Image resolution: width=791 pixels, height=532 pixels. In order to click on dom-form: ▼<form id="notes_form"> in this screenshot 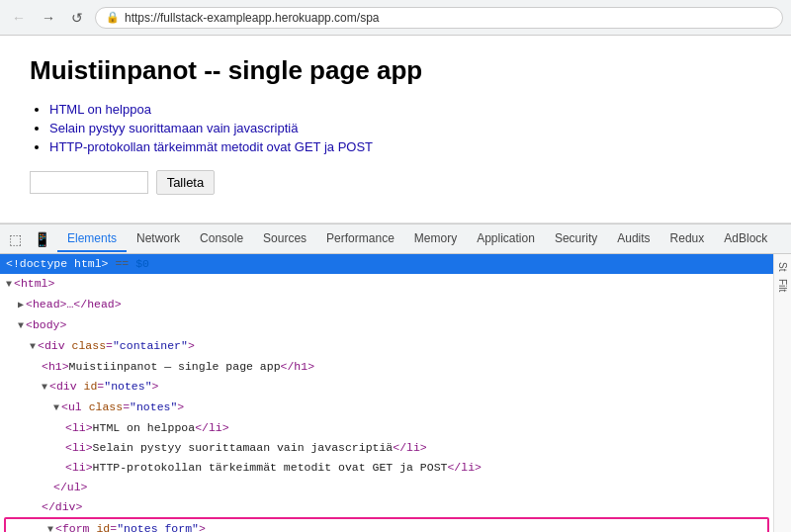, I will do `click(387, 526)`.